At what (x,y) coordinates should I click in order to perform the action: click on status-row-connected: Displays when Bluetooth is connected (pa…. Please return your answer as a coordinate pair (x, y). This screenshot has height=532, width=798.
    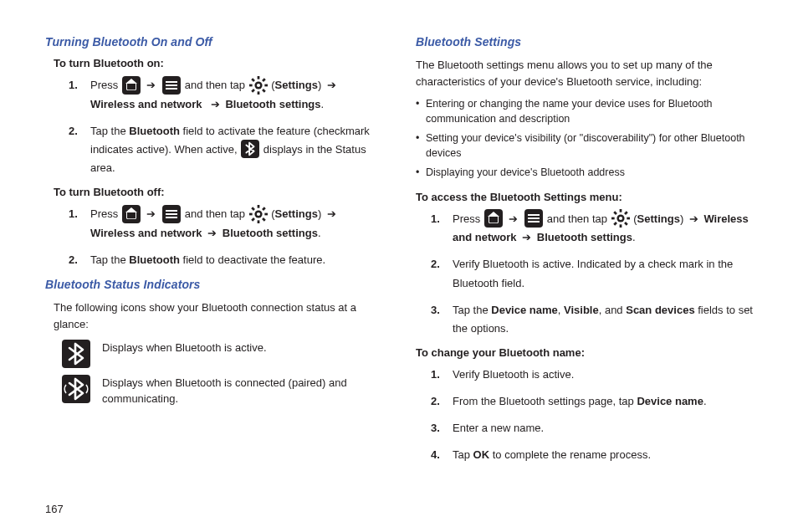
    Looking at the image, I should click on (223, 391).